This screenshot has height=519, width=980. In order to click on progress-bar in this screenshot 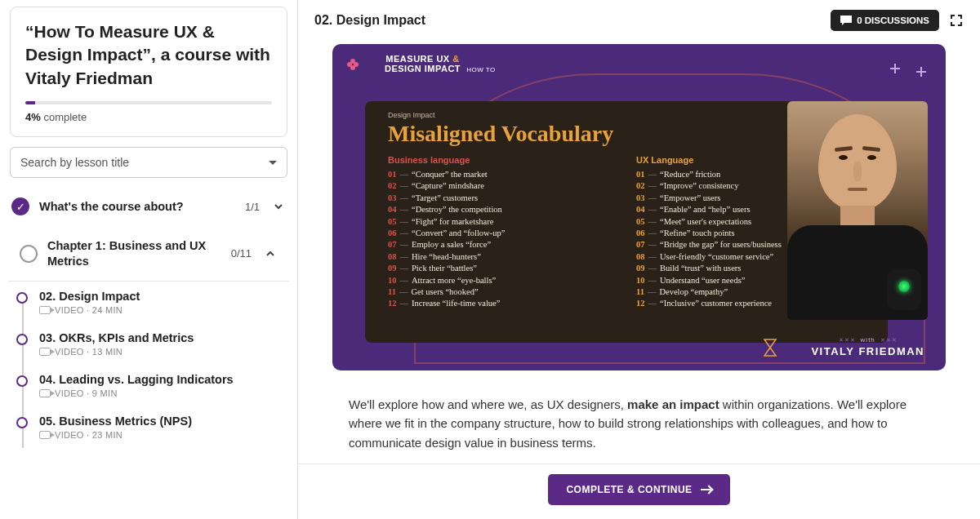, I will do `click(149, 103)`.